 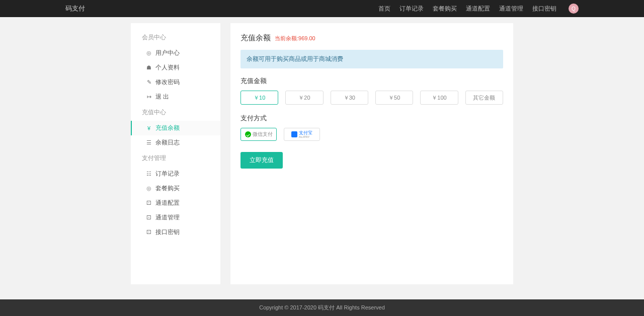 I want to click on avatar: Q, so click(x=574, y=9).